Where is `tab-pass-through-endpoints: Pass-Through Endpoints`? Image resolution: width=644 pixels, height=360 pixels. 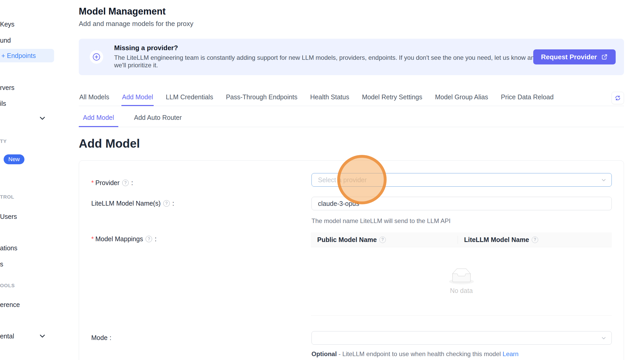
tab-pass-through-endpoints: Pass-Through Endpoints is located at coordinates (262, 99).